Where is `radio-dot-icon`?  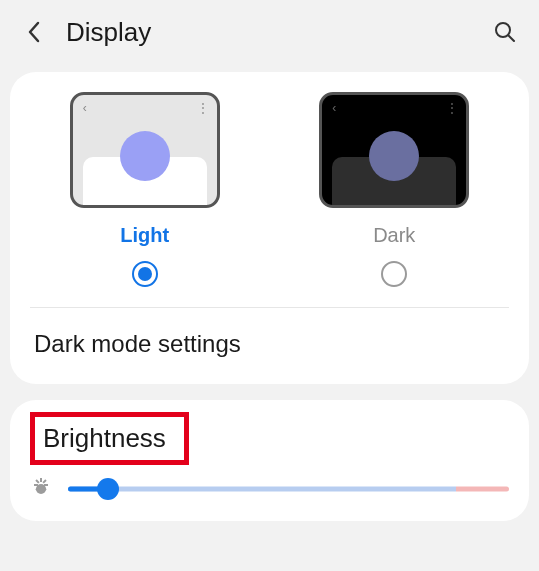 radio-dot-icon is located at coordinates (145, 274).